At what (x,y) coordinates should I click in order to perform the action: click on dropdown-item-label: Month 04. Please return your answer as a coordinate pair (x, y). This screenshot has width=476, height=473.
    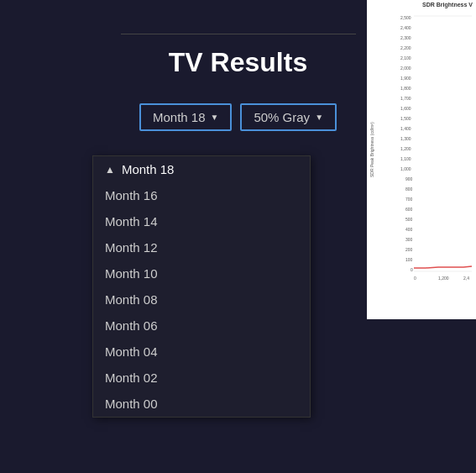
    Looking at the image, I should click on (131, 351).